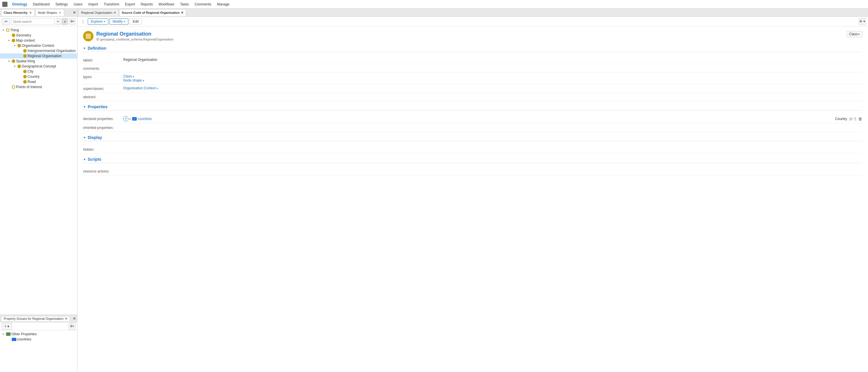 This screenshot has width=868, height=372. Describe the element at coordinates (73, 22) in the screenshot. I see `settings-dropdown-icon: ▾` at that location.